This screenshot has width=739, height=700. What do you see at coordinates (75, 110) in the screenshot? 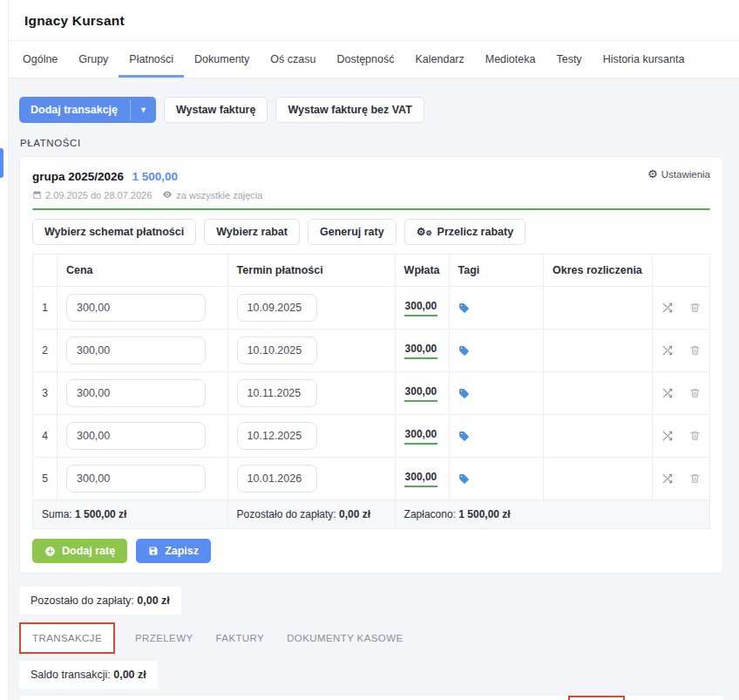
I see `add-transaction-label: Dodaj transakcję` at bounding box center [75, 110].